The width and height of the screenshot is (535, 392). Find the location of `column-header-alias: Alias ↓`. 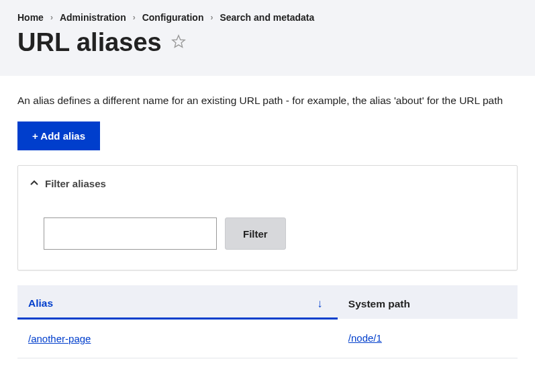

column-header-alias: Alias ↓ is located at coordinates (177, 302).